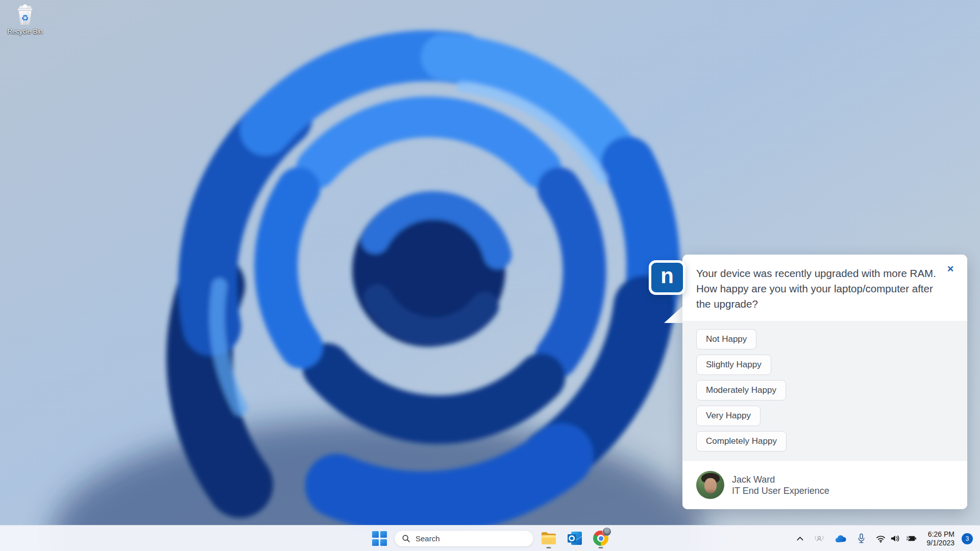 This screenshot has width=980, height=551. Describe the element at coordinates (881, 539) in the screenshot. I see `wifi-icon` at that location.